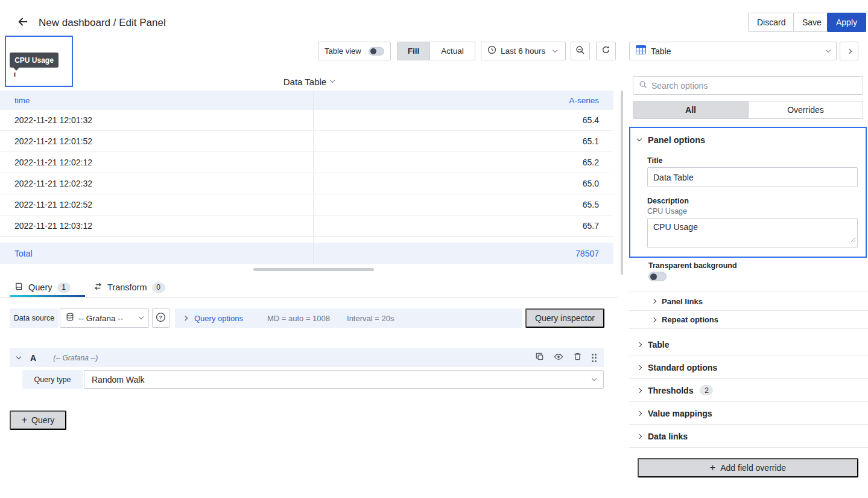  I want to click on panel-info-icon: i, so click(14, 74).